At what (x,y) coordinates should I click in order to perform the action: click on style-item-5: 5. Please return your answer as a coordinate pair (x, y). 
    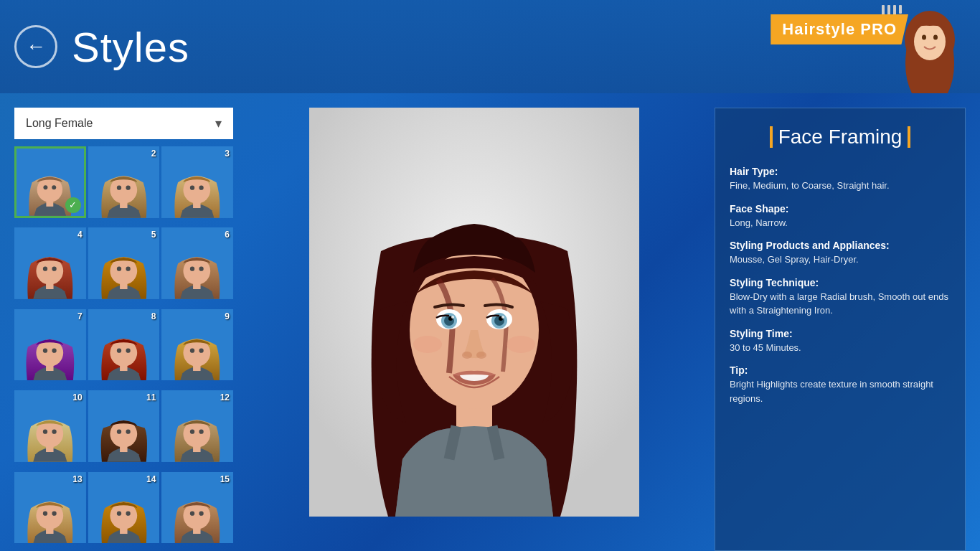
    Looking at the image, I should click on (124, 263).